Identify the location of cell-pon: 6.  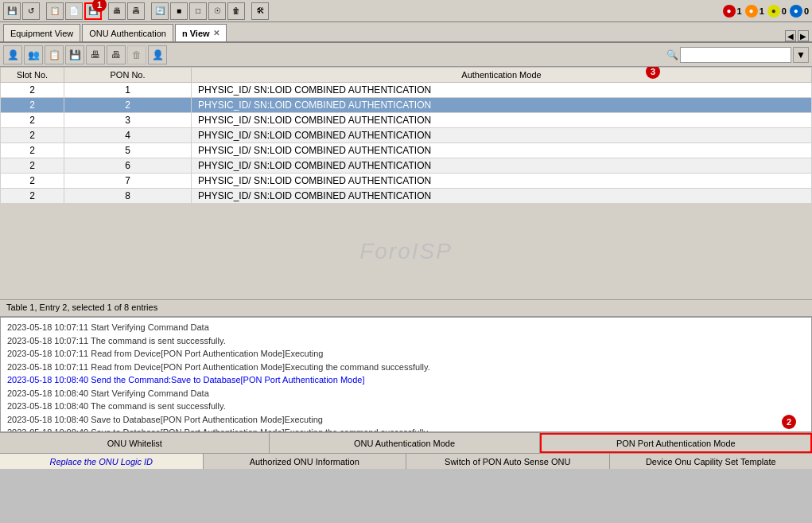
(128, 166).